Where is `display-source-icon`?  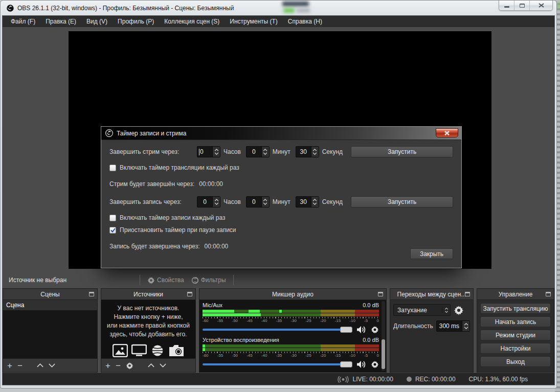
display-source-icon is located at coordinates (139, 351).